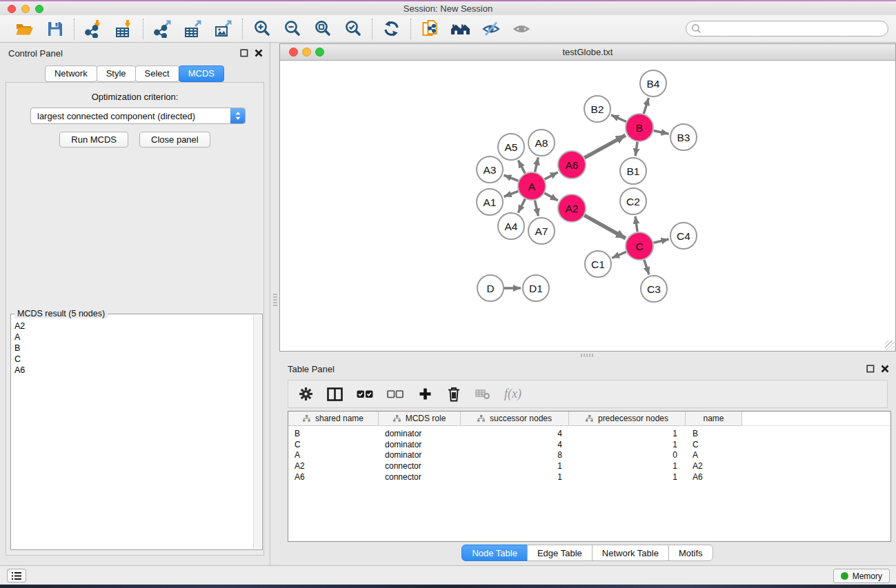  What do you see at coordinates (454, 394) in the screenshot?
I see `delete-column-icon` at bounding box center [454, 394].